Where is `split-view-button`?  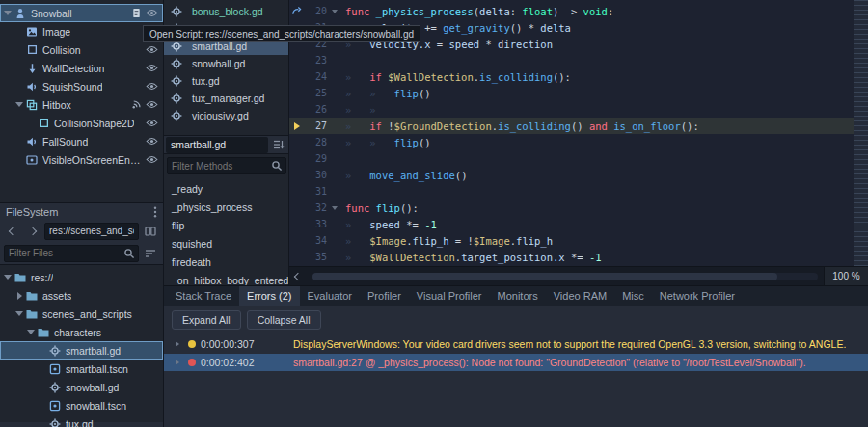
split-view-button is located at coordinates (150, 231).